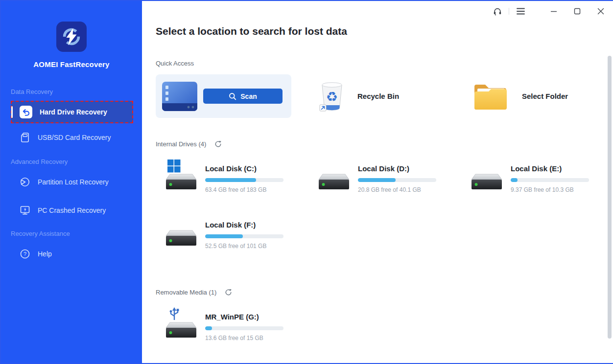  What do you see at coordinates (244, 338) in the screenshot?
I see `drive-free-space: 13.6 GB free of 15 GB` at bounding box center [244, 338].